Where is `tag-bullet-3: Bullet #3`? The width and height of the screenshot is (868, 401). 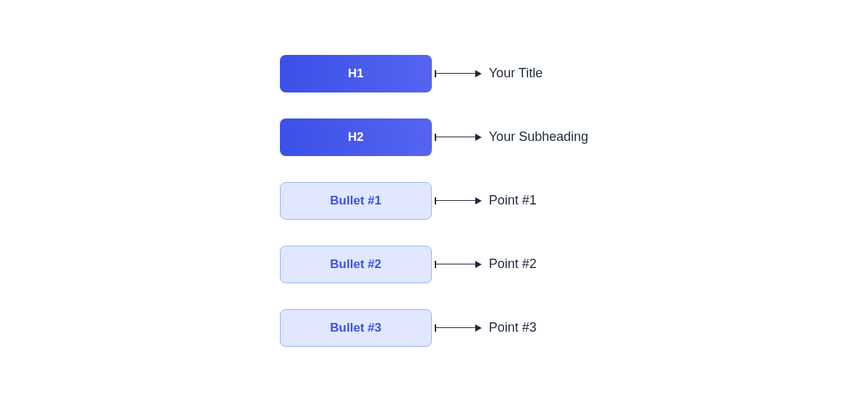 tag-bullet-3: Bullet #3 is located at coordinates (356, 328).